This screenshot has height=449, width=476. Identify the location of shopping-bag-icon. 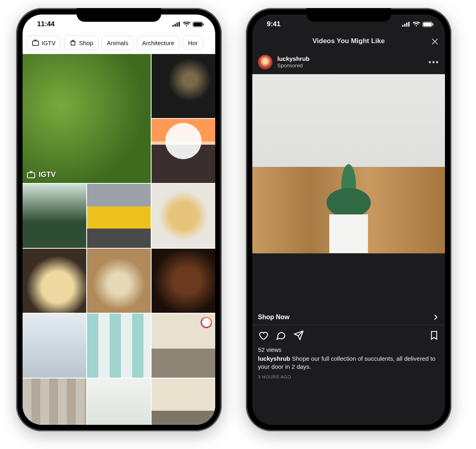
(73, 43).